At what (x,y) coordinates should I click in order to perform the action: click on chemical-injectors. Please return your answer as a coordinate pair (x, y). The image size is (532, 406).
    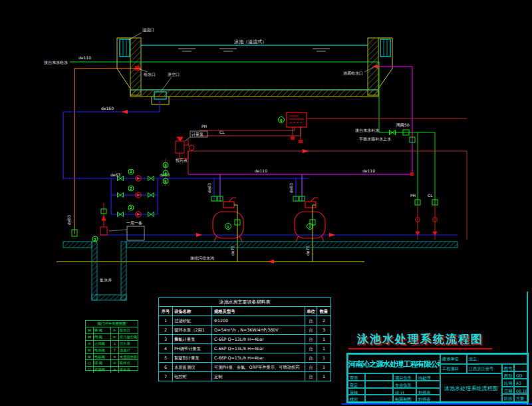
    Looking at the image, I should click on (427, 222).